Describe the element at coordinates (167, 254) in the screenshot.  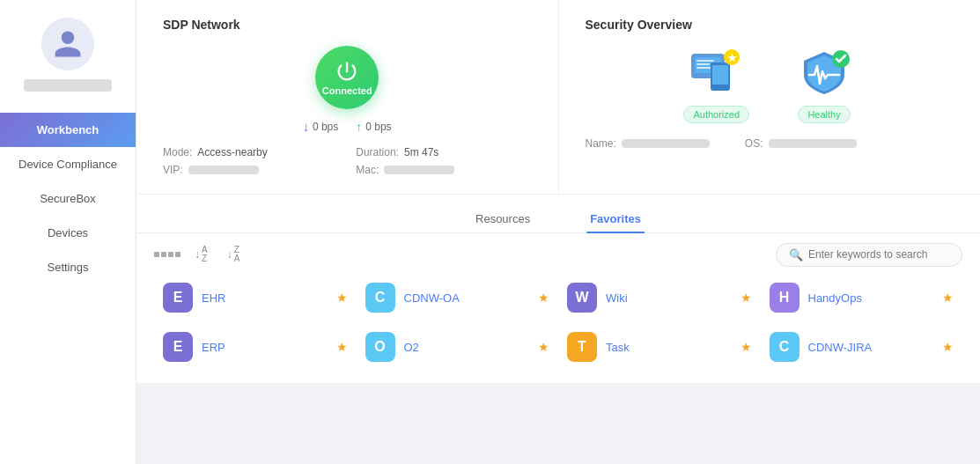
I see `grid-view-icon` at that location.